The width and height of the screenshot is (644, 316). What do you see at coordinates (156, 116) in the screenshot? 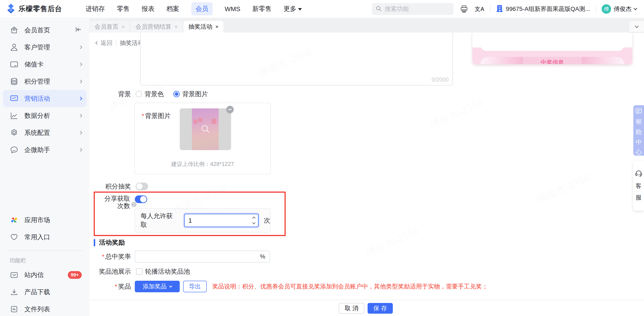
I see `background-image-field-label: *背景图片` at bounding box center [156, 116].